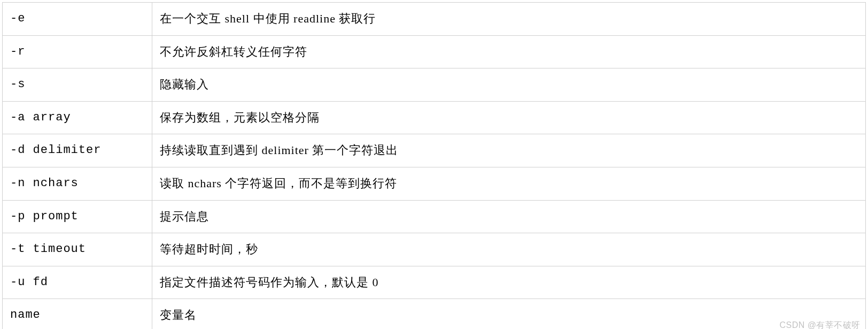  What do you see at coordinates (78, 314) in the screenshot?
I see `option-cell: name` at bounding box center [78, 314].